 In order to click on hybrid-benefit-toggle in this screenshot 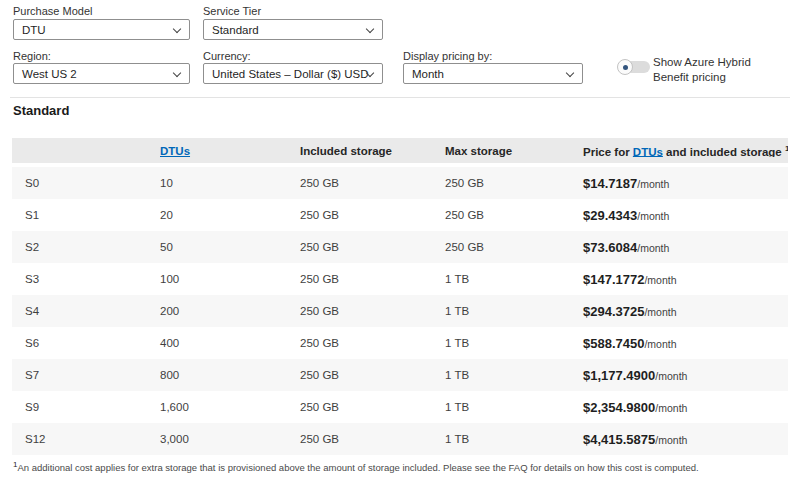, I will do `click(634, 67)`.